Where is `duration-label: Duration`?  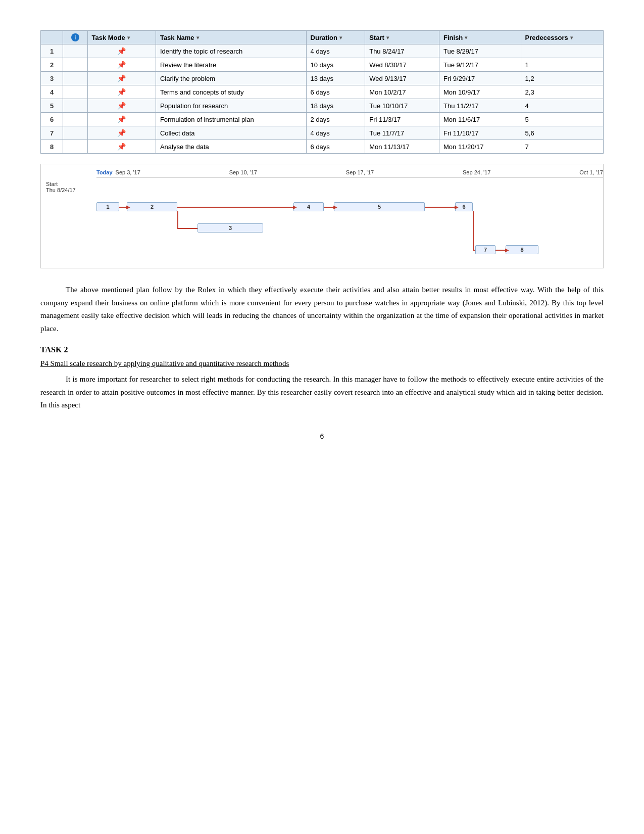 duration-label: Duration is located at coordinates (324, 37).